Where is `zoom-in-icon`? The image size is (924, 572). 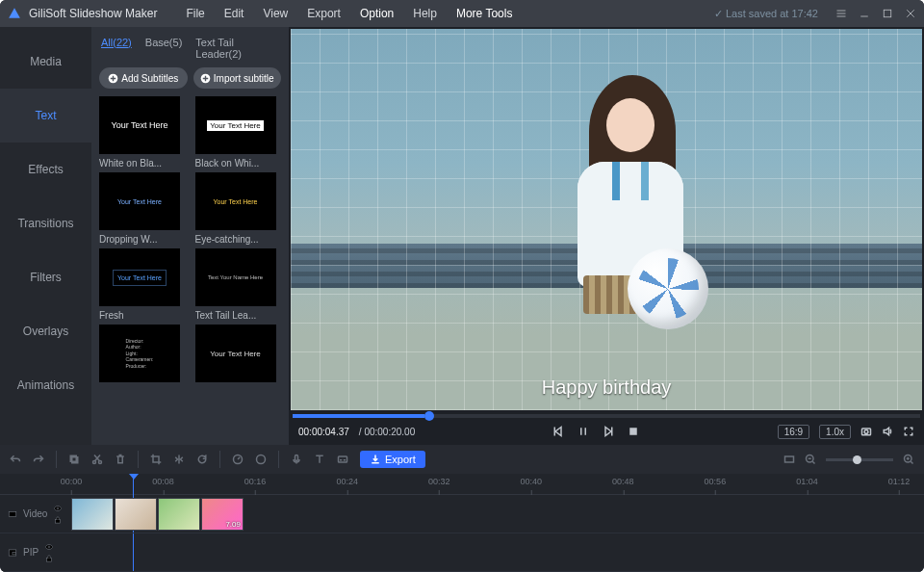 zoom-in-icon is located at coordinates (909, 459).